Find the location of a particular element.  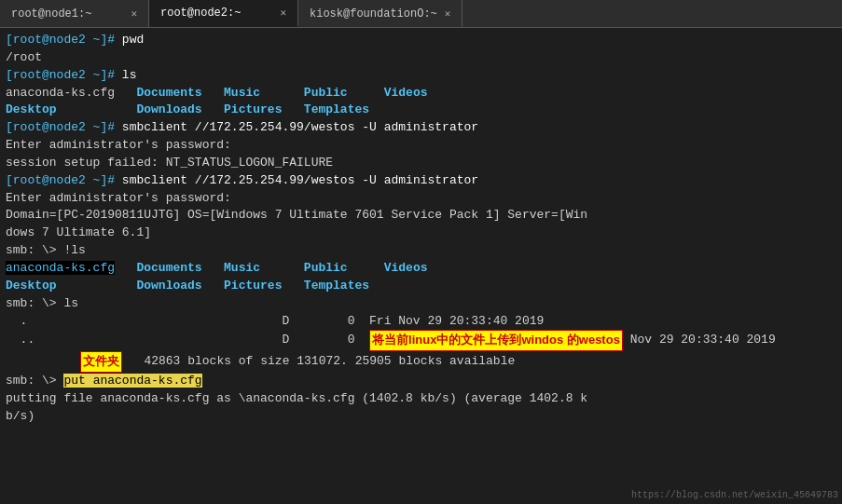

line-4: anaconda-ks.cfg Documents Music Public V… is located at coordinates (421, 93).